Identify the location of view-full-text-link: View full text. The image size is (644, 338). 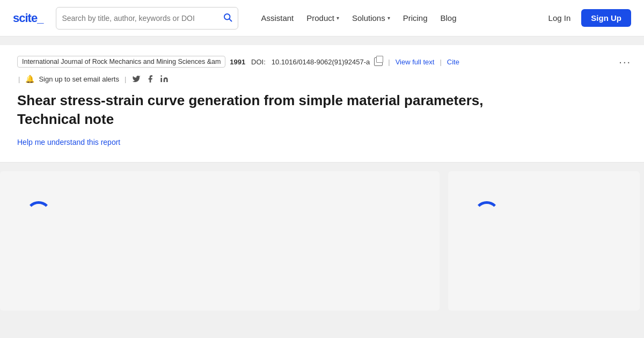
(415, 62).